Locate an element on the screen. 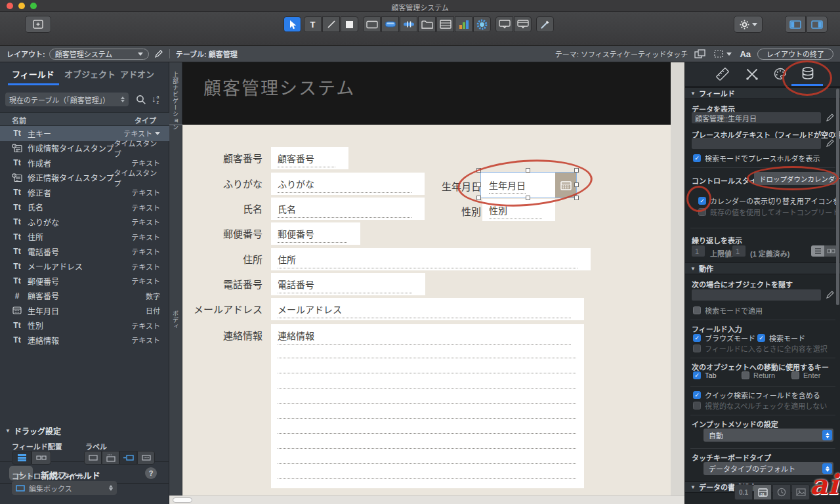 Image resolution: width=840 pixels, height=504 pixels. apply-in-find-checkbox: 検索モードで適用 is located at coordinates (728, 310).